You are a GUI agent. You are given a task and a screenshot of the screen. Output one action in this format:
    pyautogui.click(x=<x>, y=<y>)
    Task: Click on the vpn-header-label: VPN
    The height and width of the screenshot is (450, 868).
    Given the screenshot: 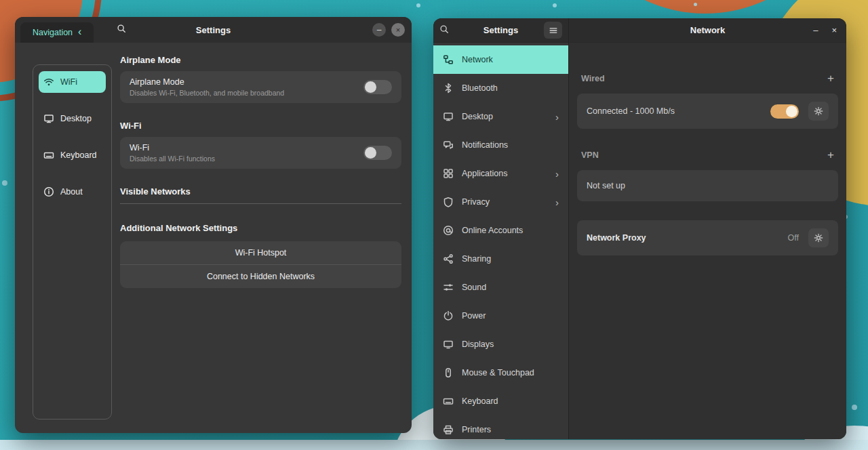 What is the action you would take?
    pyautogui.click(x=704, y=155)
    